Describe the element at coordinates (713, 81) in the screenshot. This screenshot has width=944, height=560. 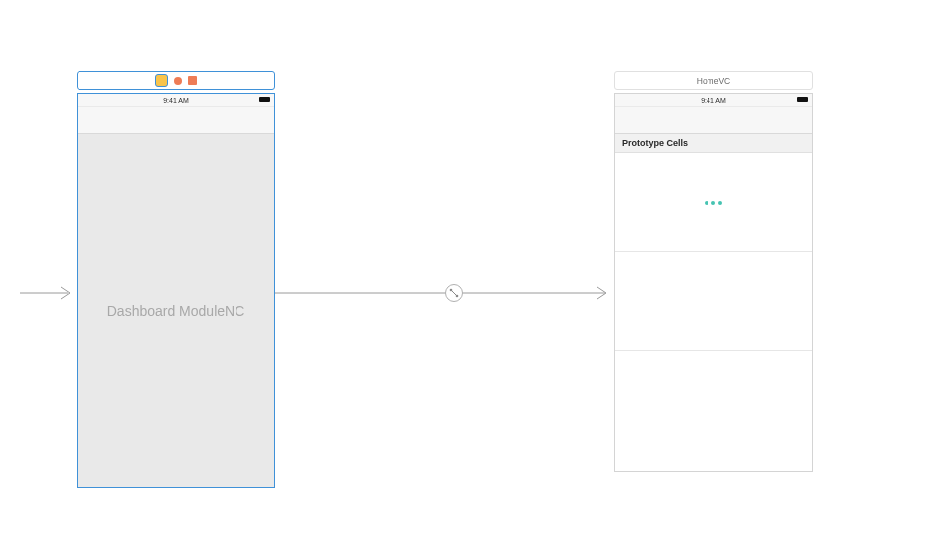
I see `scene-title-bar: HomeVC` at that location.